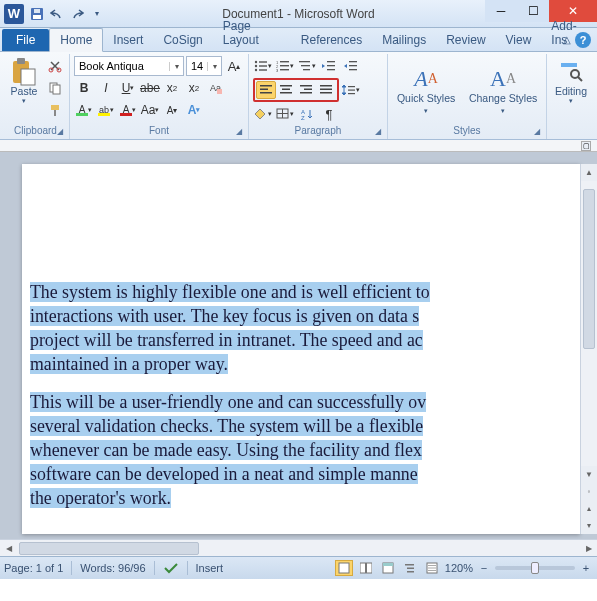 The height and width of the screenshot is (601, 597). What do you see at coordinates (230, 292) in the screenshot?
I see `selected-text: The system is highly flexible one and is…` at bounding box center [230, 292].